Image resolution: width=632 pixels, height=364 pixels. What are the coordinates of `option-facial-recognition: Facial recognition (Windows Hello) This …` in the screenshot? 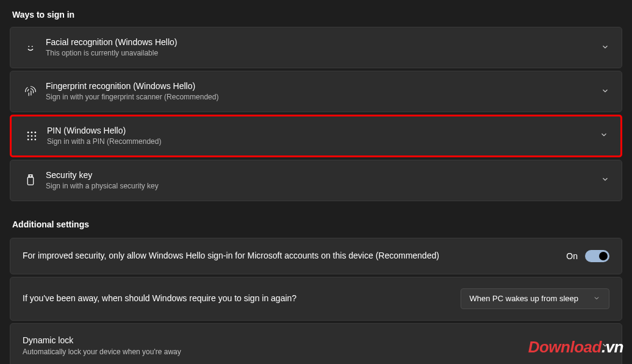 It's located at (316, 48).